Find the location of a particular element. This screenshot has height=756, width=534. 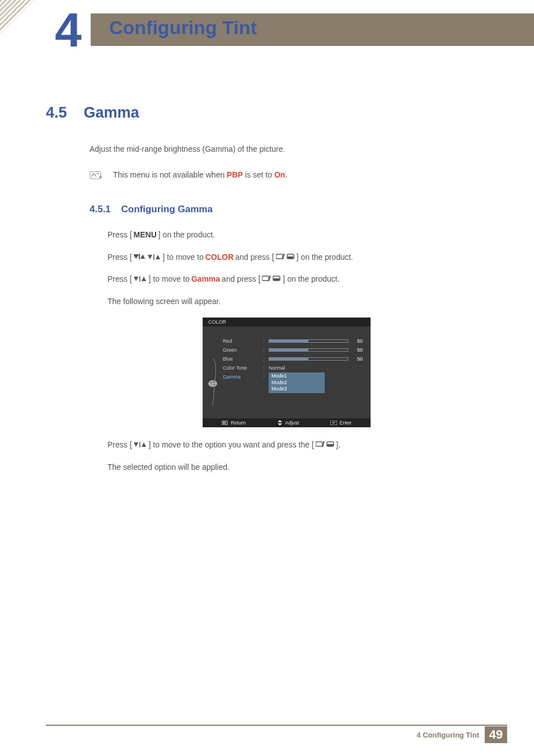

osd-foot-enter-label: Enter is located at coordinates (345, 423).